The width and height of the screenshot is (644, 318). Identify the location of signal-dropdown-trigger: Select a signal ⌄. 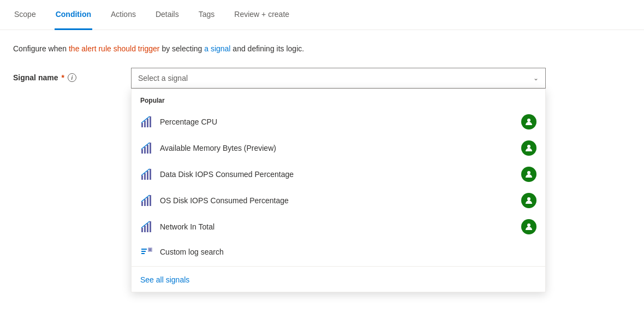
(338, 78).